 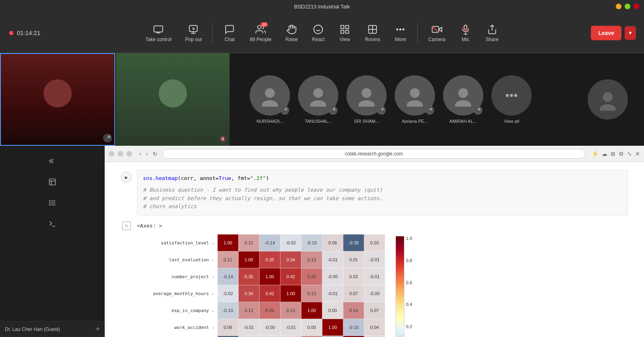 I want to click on browser-icon-3: ⊞, so click(x=613, y=154).